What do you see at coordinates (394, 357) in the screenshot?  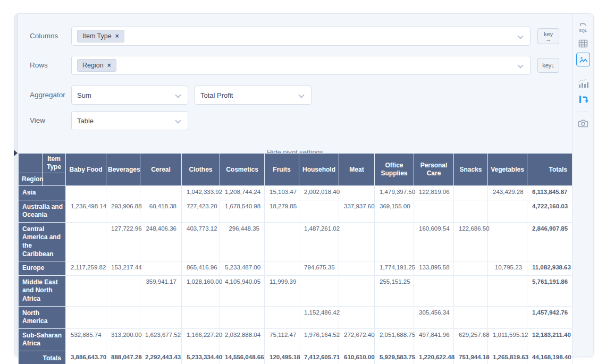 I see `pivot-column-total-cell: 5,929,583.75` at bounding box center [394, 357].